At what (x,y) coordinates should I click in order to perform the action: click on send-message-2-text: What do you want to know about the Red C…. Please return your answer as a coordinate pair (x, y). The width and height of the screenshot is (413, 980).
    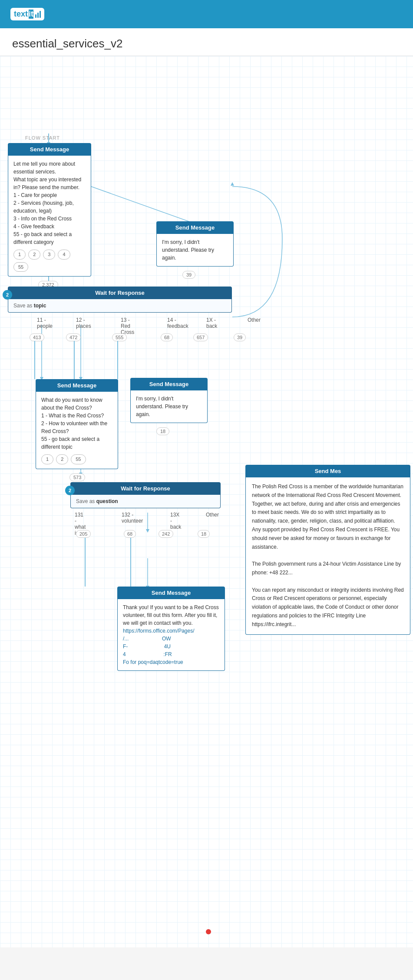
    Looking at the image, I should click on (77, 423).